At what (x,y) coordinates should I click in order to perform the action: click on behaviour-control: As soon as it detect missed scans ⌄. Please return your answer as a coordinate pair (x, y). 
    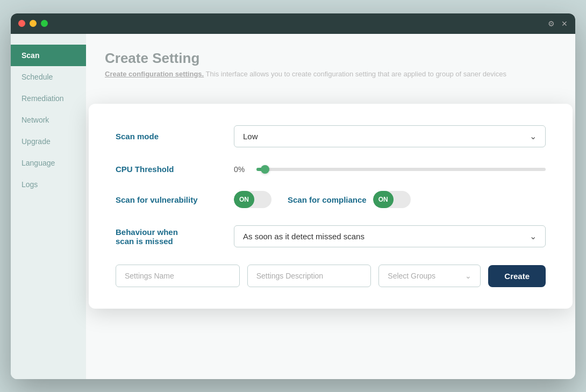
    Looking at the image, I should click on (390, 237).